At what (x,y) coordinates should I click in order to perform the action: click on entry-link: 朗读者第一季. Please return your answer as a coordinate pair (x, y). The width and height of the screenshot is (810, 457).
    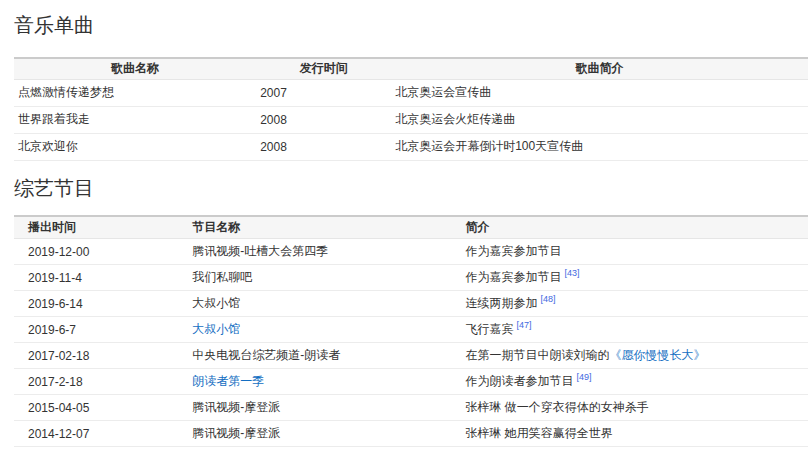
    Looking at the image, I should click on (228, 381).